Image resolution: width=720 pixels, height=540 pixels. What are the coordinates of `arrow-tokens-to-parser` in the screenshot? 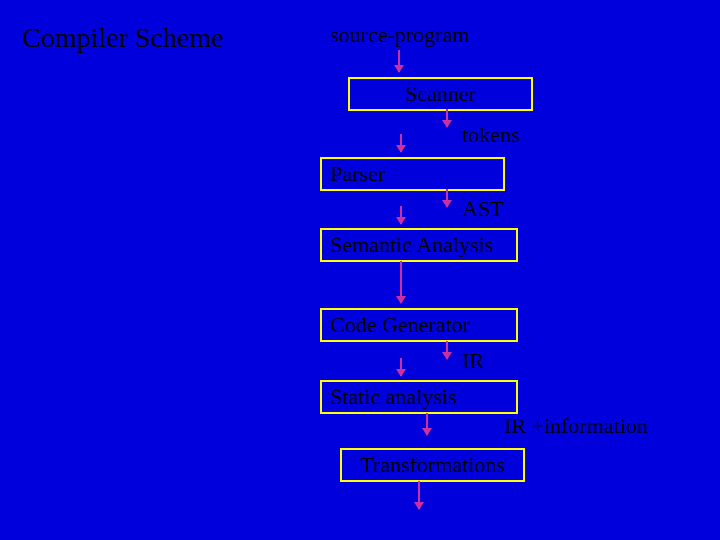 It's located at (401, 143).